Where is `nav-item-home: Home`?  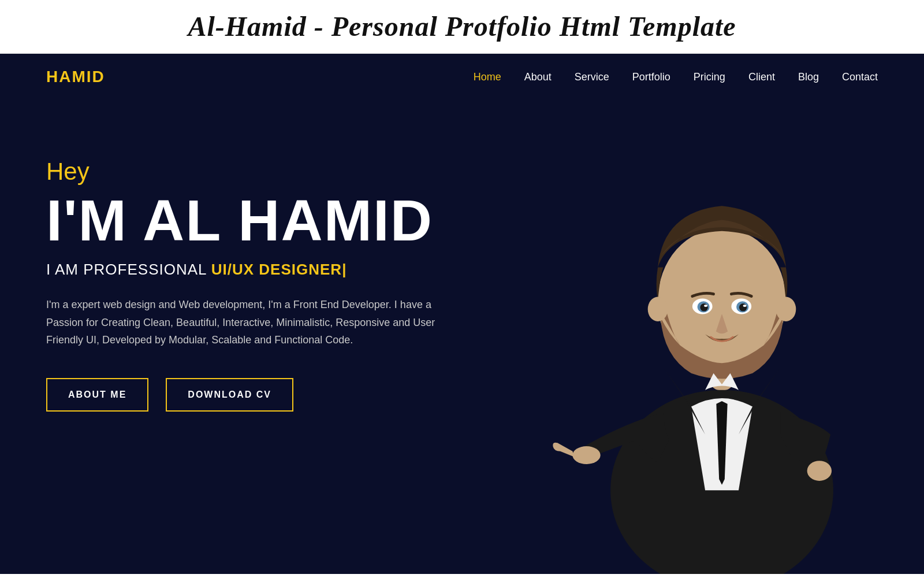
nav-item-home: Home is located at coordinates (487, 77).